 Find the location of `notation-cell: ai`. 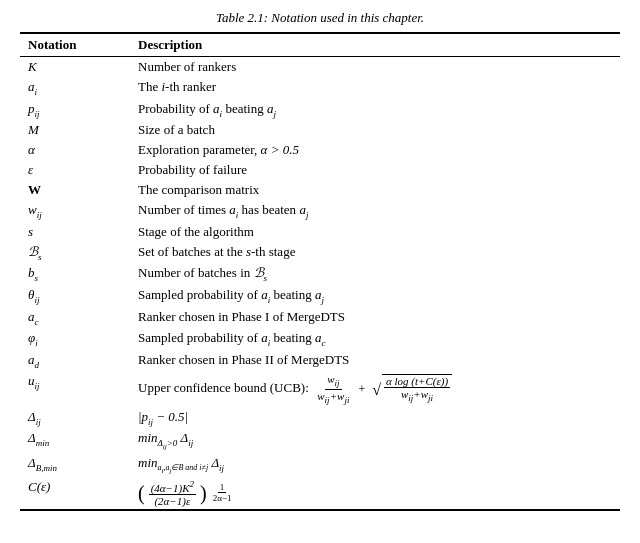

notation-cell: ai is located at coordinates (75, 88).